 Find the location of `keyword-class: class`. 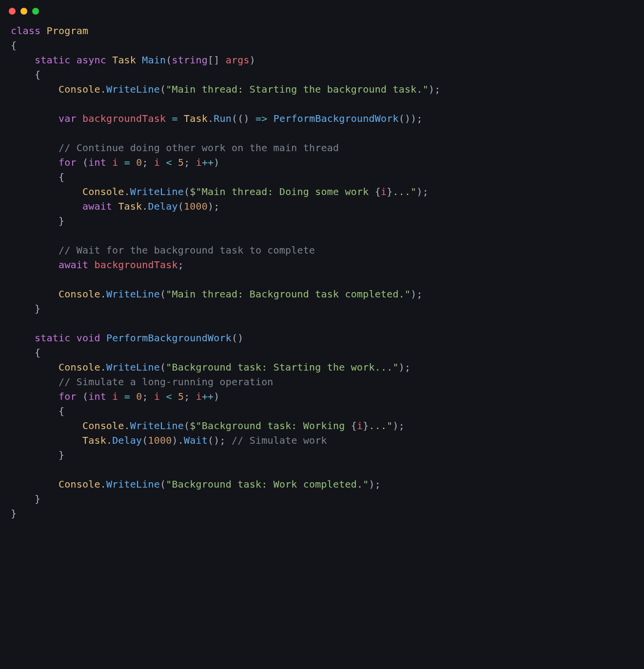

keyword-class: class is located at coordinates (25, 31).